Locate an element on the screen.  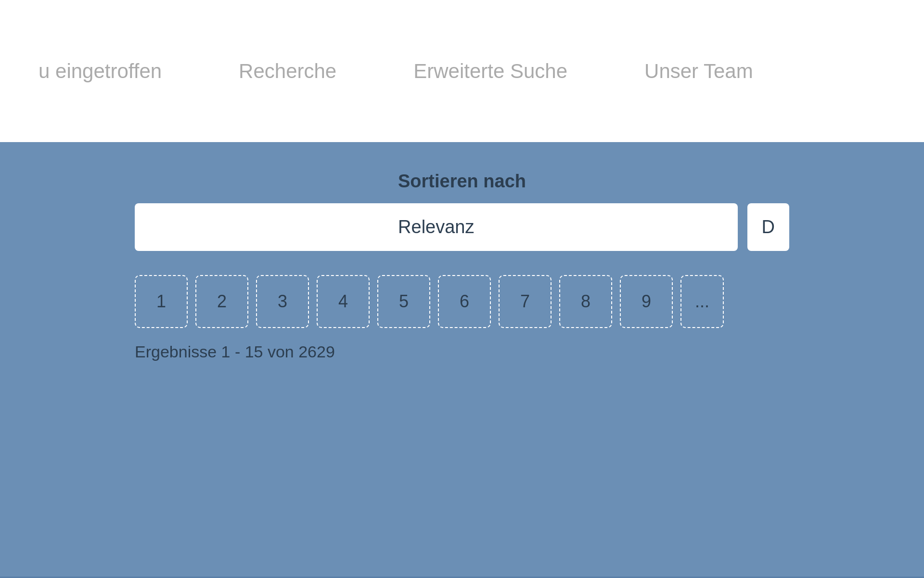
pagination-ellipsis: ... is located at coordinates (702, 302).